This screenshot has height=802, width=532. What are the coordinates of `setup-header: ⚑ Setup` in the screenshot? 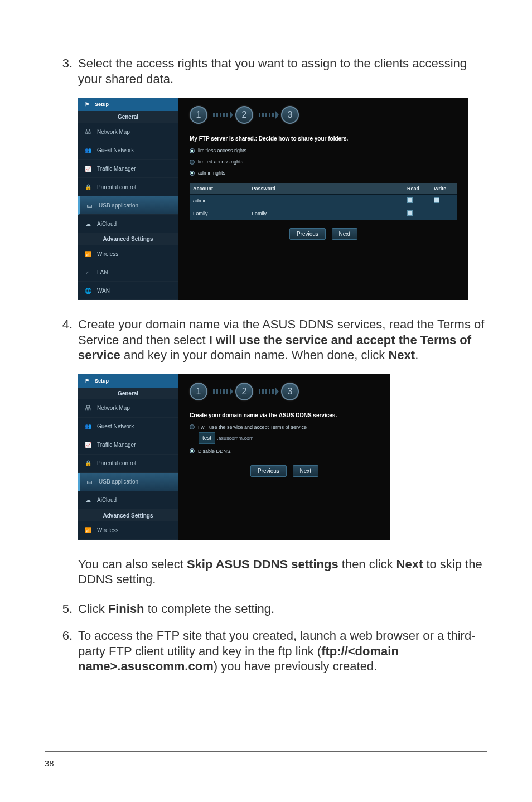 It's located at (128, 381).